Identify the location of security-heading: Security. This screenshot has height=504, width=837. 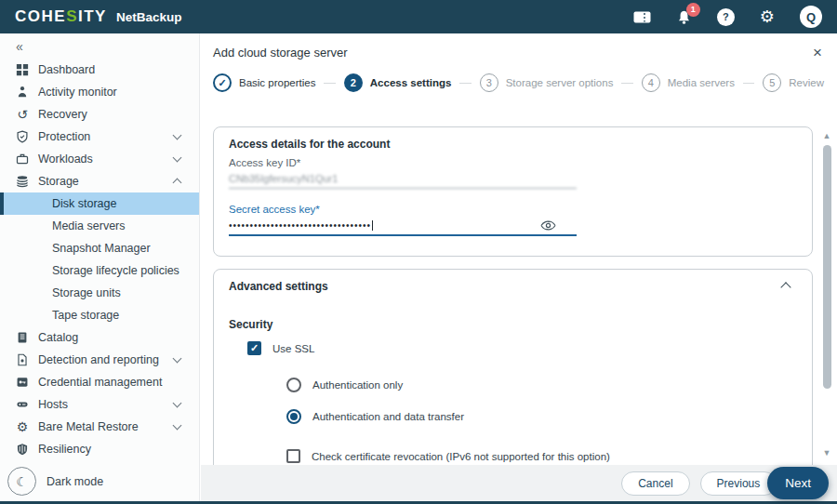
(513, 325).